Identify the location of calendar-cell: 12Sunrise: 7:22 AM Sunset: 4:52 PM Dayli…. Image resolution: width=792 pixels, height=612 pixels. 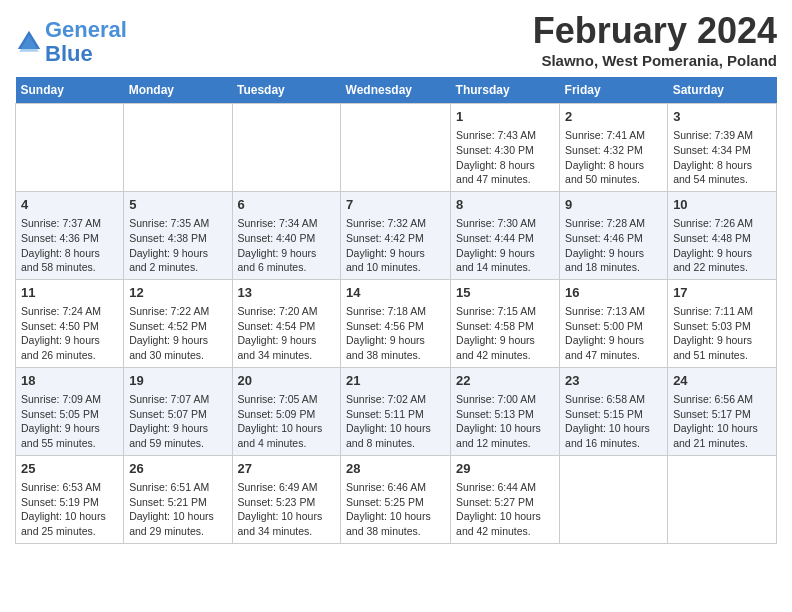
(178, 323).